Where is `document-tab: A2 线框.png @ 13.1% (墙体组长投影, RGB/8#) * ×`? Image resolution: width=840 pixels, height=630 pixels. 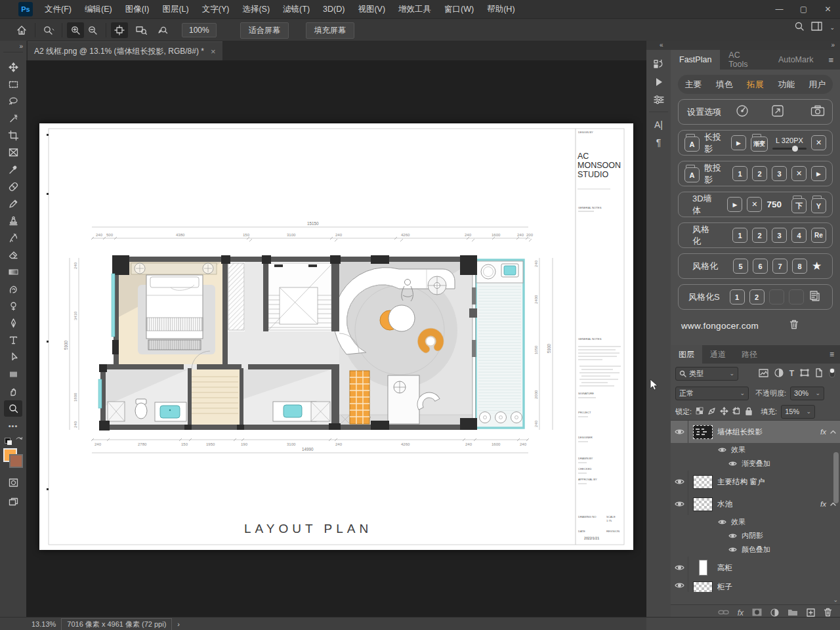 document-tab: A2 线框.png @ 13.1% (墙体组长投影, RGB/8#) * × is located at coordinates (125, 51).